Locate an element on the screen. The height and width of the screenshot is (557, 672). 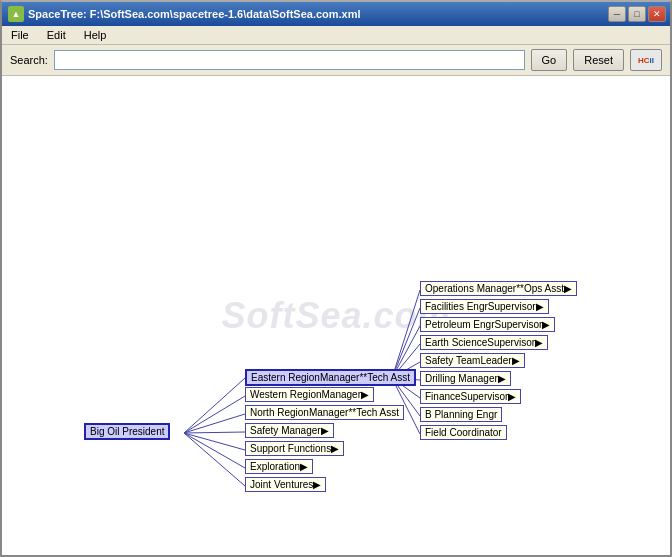
window-title: SpaceTree: F:\SoftSea.com\spacetree-1.6\… is located at coordinates (194, 14).